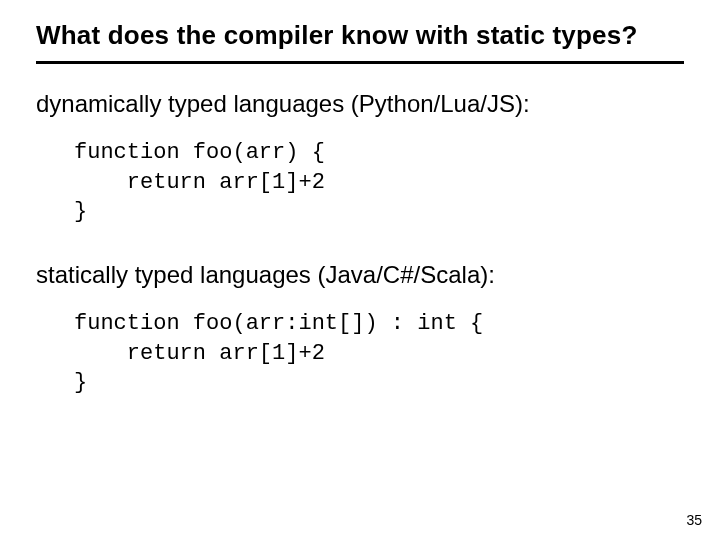  I want to click on dynamic-section-label: dynamically typed languages (Python/Lua/…, so click(360, 104).